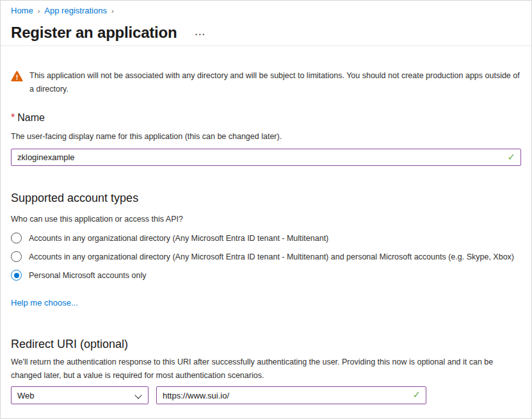 The height and width of the screenshot is (419, 532). What do you see at coordinates (266, 137) in the screenshot?
I see `name-field-description: The user-facing display name for this ap…` at bounding box center [266, 137].